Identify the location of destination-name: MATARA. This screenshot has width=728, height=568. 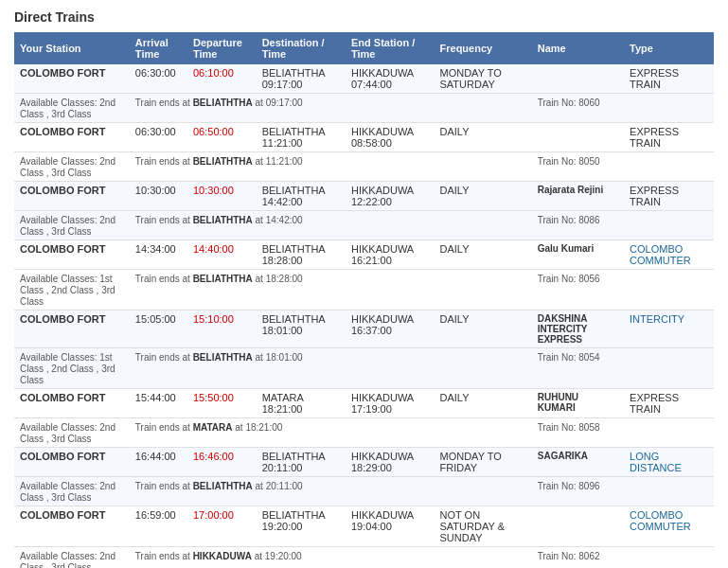
(283, 398).